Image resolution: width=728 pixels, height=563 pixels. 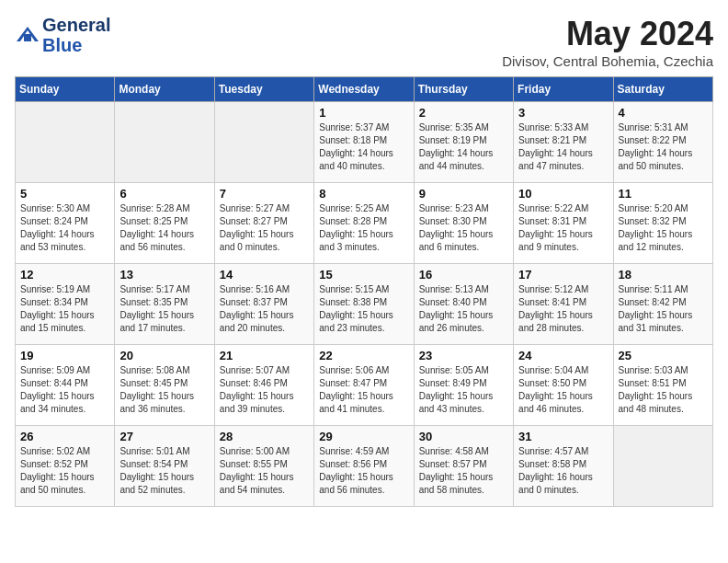 I want to click on weekday-header-wednesday: Wednesday, so click(x=364, y=90).